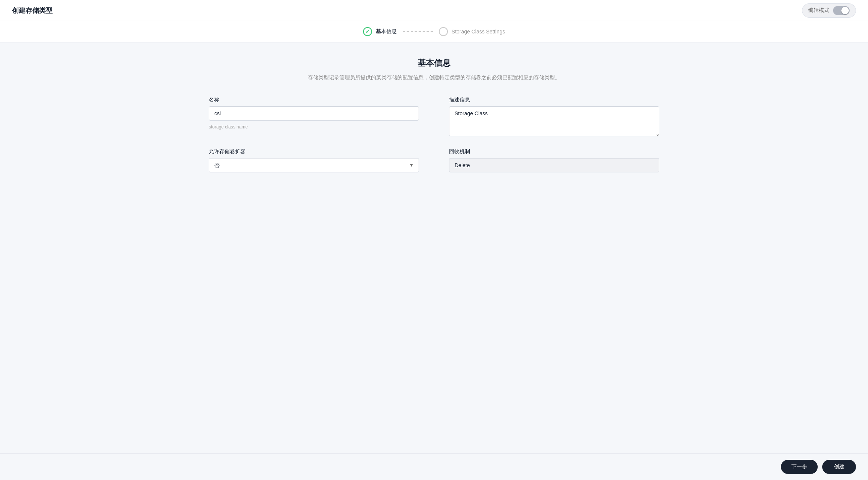 The height and width of the screenshot is (480, 868). What do you see at coordinates (554, 121) in the screenshot?
I see `description-input` at bounding box center [554, 121].